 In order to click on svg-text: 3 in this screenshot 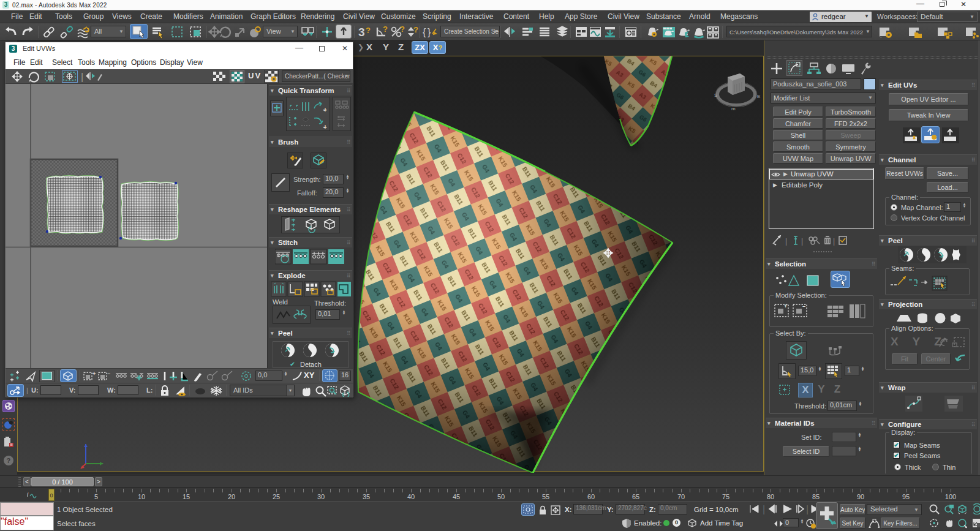, I will do `click(361, 32)`.